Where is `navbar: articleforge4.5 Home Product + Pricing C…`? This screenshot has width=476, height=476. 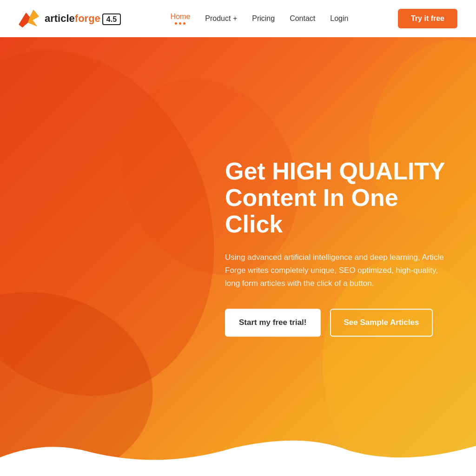 navbar: articleforge4.5 Home Product + Pricing C… is located at coordinates (238, 19).